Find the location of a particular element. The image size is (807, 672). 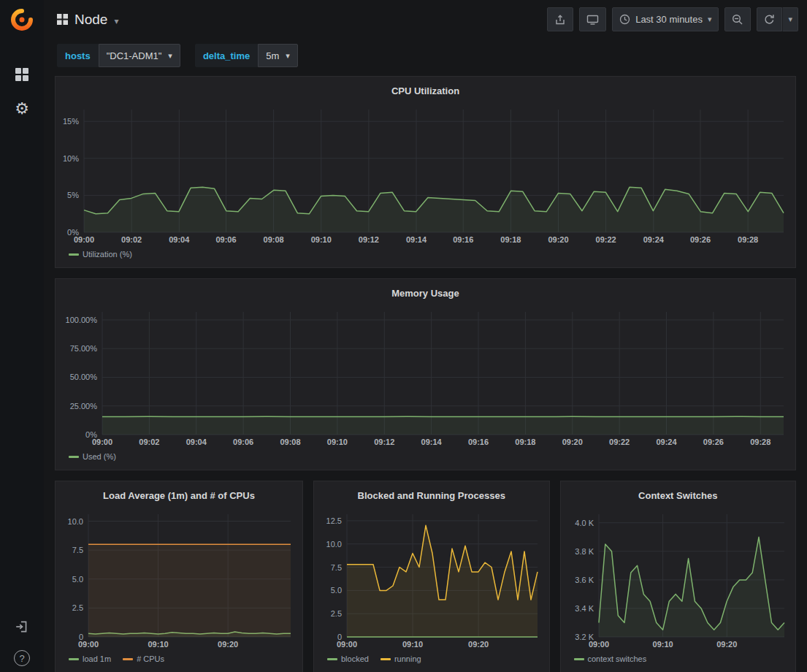

svg-text: 09:06 is located at coordinates (226, 240).